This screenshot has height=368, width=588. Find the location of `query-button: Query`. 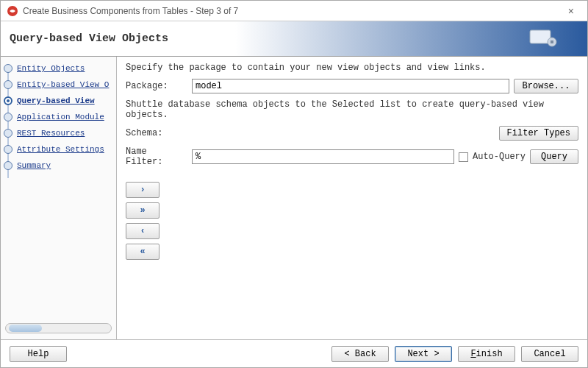

query-button: Query is located at coordinates (554, 157).